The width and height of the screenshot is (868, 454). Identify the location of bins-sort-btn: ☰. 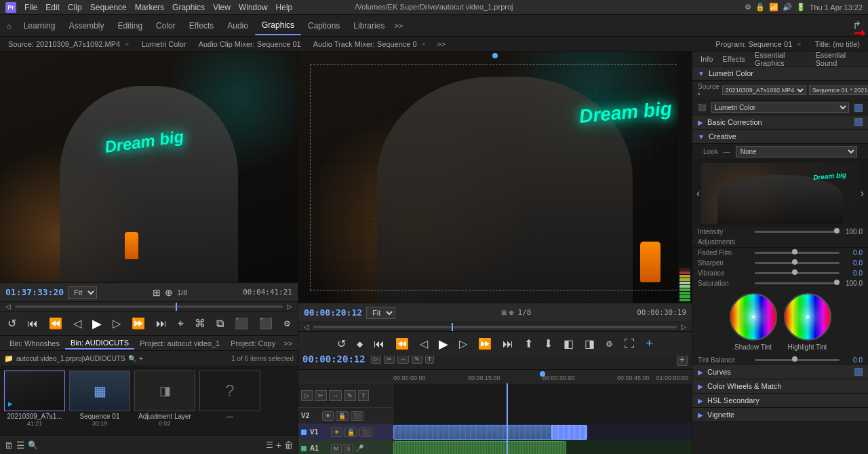
(270, 445).